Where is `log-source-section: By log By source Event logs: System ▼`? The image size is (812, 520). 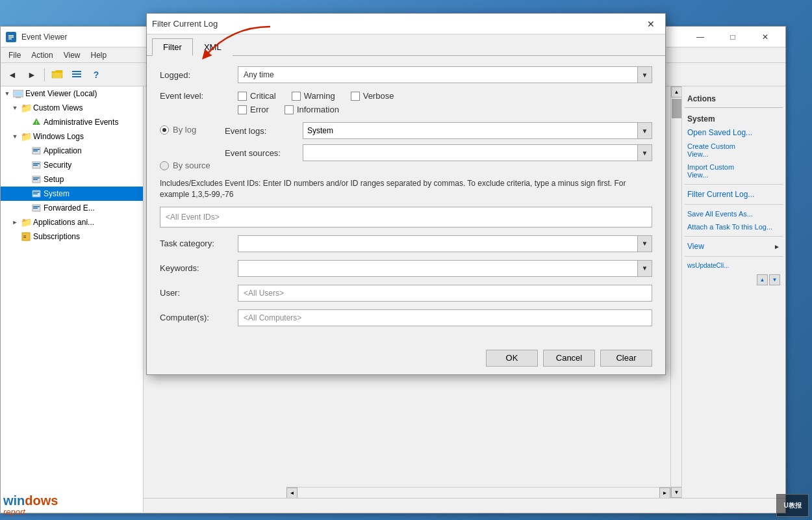
log-source-section: By log By source Event logs: System ▼ is located at coordinates (406, 146).